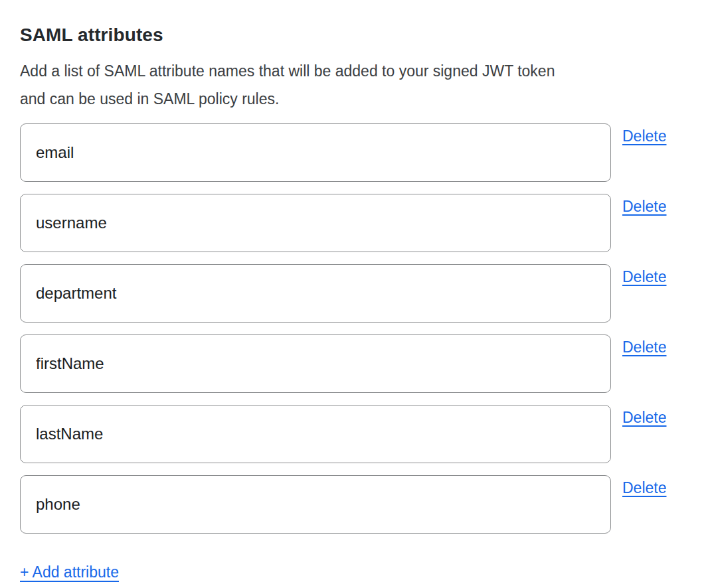  What do you see at coordinates (354, 35) in the screenshot?
I see `section-title: SAML attributes` at bounding box center [354, 35].